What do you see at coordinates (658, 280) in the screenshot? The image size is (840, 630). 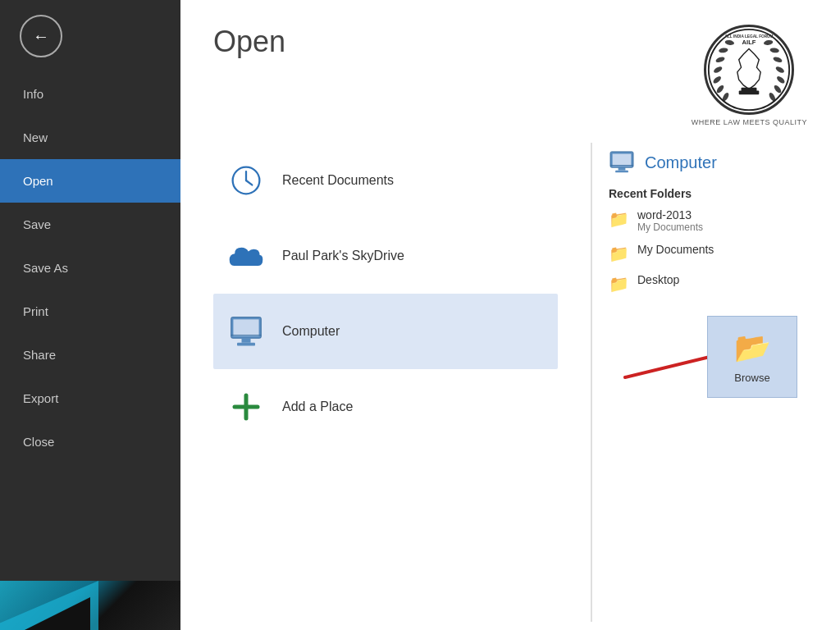 I see `folder-name-desktop: Desktop` at bounding box center [658, 280].